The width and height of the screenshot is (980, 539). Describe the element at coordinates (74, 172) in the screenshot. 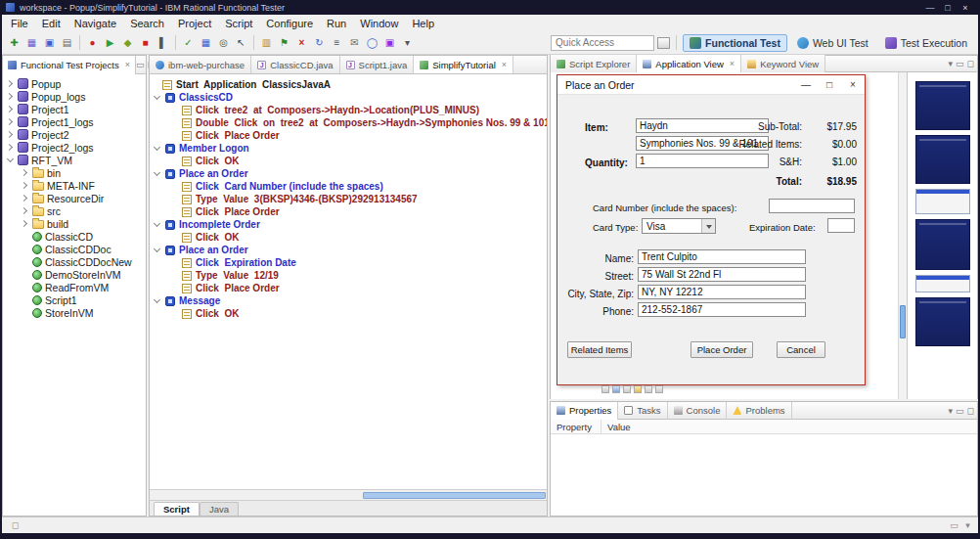

I see `tree-item-bin: bin` at that location.